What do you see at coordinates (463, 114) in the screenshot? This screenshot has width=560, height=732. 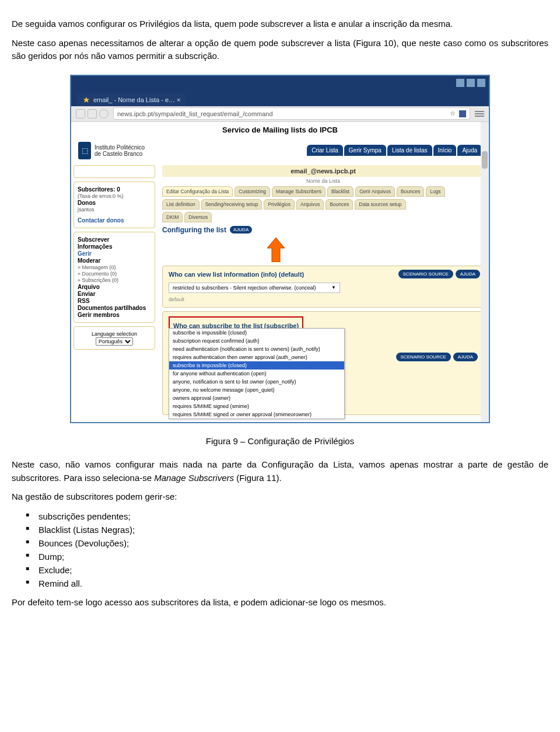 I see `fb-icon` at bounding box center [463, 114].